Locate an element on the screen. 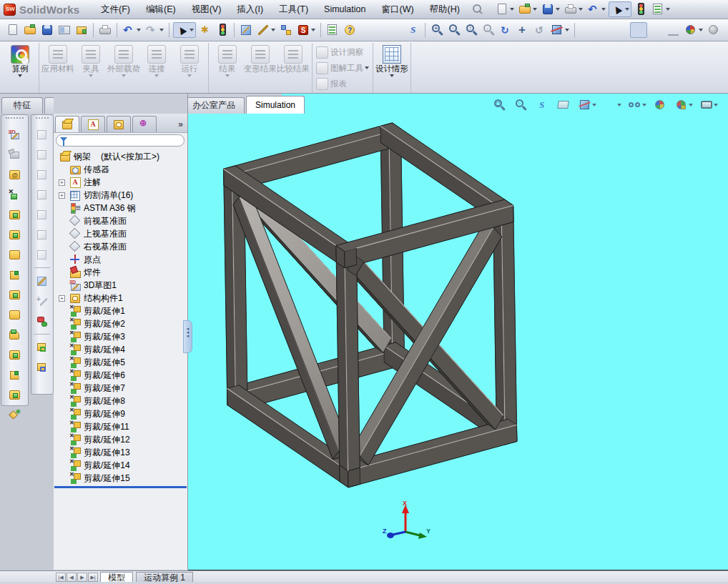 This screenshot has width=728, height=584. tree-item: 剪裁/延伸7 is located at coordinates (120, 388).